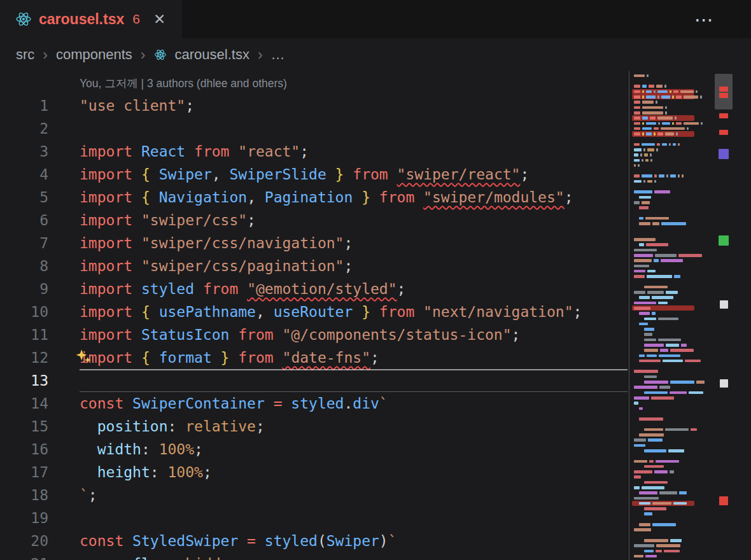 This screenshot has height=560, width=751. I want to click on line-number: 12, so click(24, 358).